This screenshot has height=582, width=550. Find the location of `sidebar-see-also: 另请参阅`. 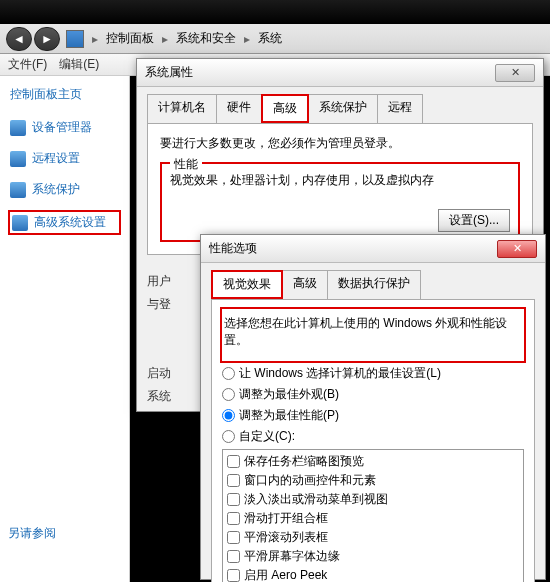

sidebar-see-also: 另请参阅 is located at coordinates (32, 534).